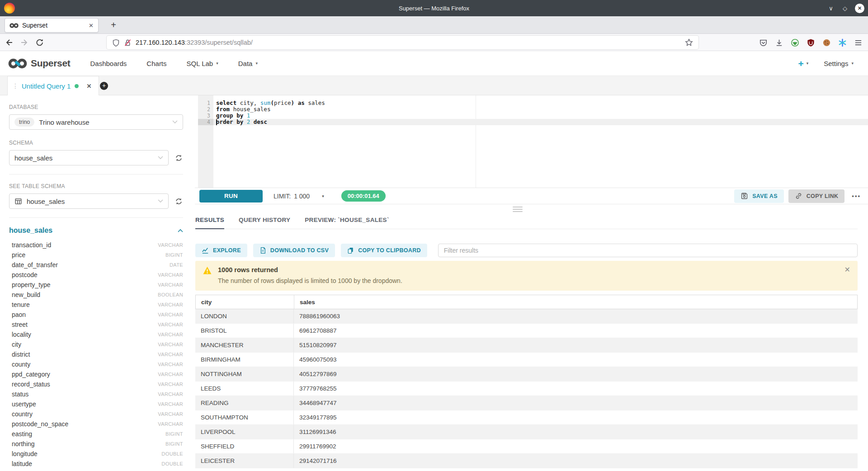 This screenshot has width=868, height=471. What do you see at coordinates (200, 63) in the screenshot?
I see `nav-item-label: SQL Lab` at bounding box center [200, 63].